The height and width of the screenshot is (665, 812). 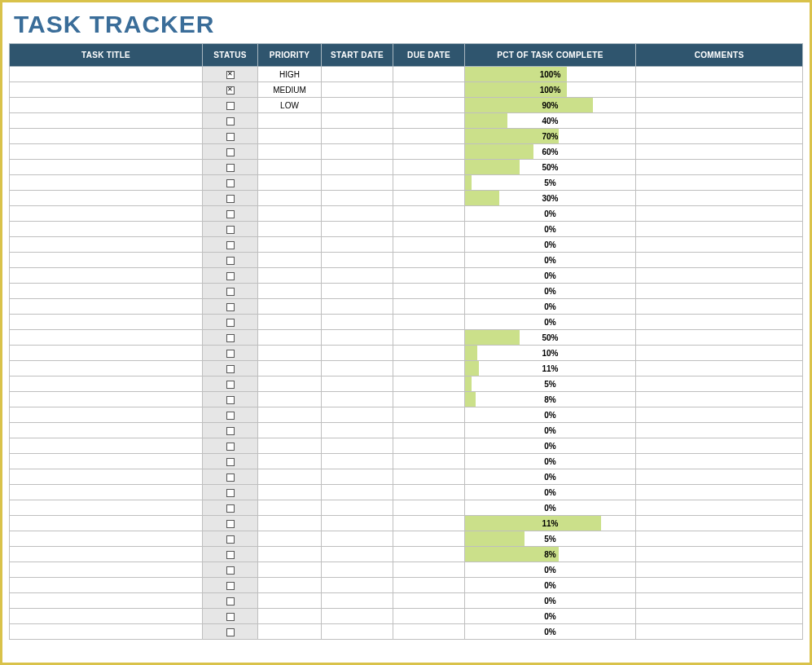 What do you see at coordinates (551, 523) in the screenshot?
I see `pct-complete-cell: 11%` at bounding box center [551, 523].